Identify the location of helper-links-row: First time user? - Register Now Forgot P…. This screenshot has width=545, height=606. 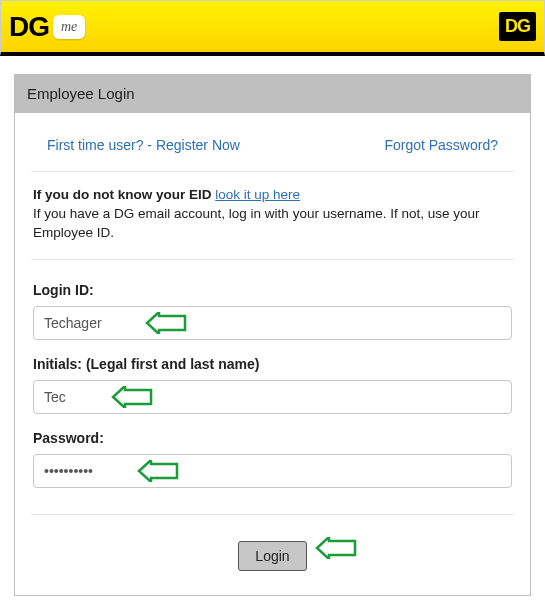
(272, 152).